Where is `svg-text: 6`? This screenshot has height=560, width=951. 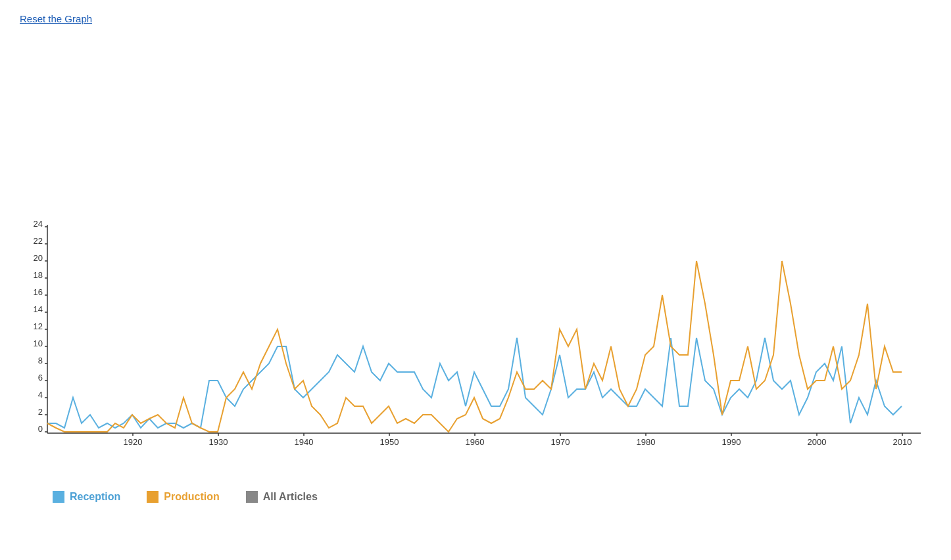
svg-text: 6 is located at coordinates (41, 377).